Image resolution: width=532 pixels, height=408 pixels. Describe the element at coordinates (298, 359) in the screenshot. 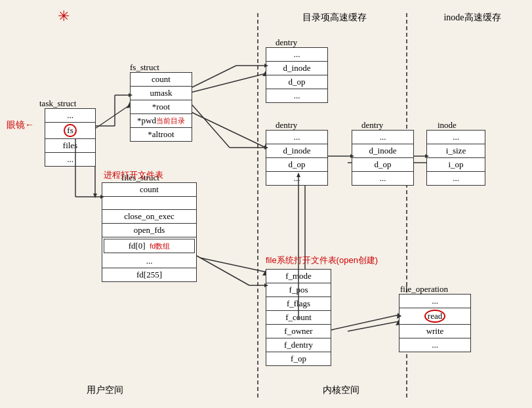

I see `file-row-fop: f_op` at that location.